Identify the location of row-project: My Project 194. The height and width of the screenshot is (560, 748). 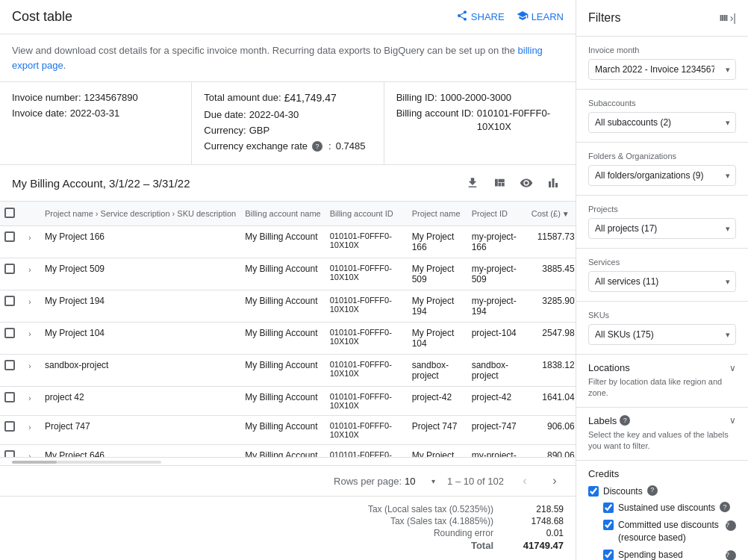
(437, 306).